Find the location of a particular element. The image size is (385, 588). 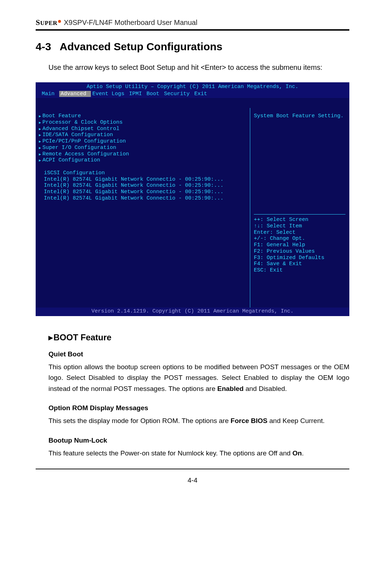

footer-rule is located at coordinates (192, 469).